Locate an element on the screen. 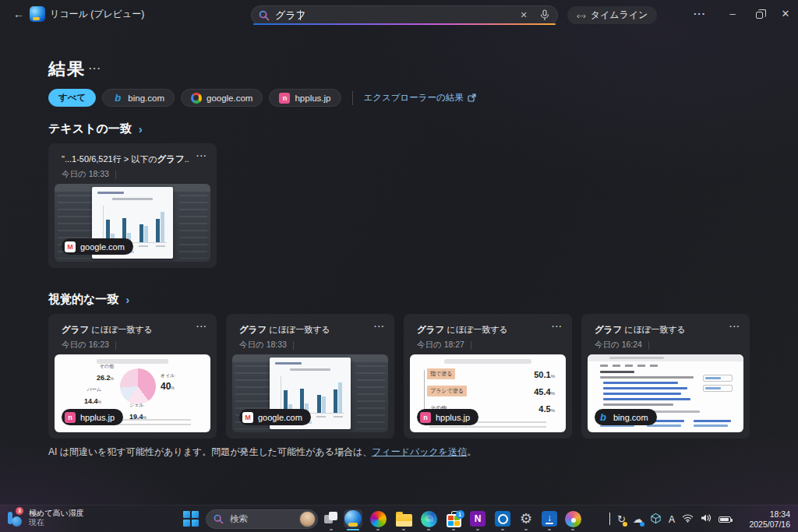 This screenshot has width=798, height=532. taskbar-paint-button is located at coordinates (573, 519).